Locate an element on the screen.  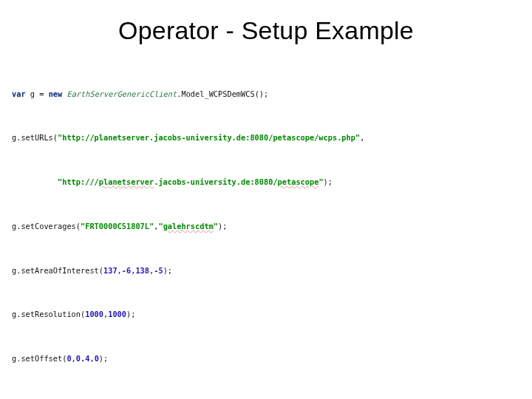
code-line: var g = new EarthServerGenericClient.Mod… is located at coordinates (266, 95).